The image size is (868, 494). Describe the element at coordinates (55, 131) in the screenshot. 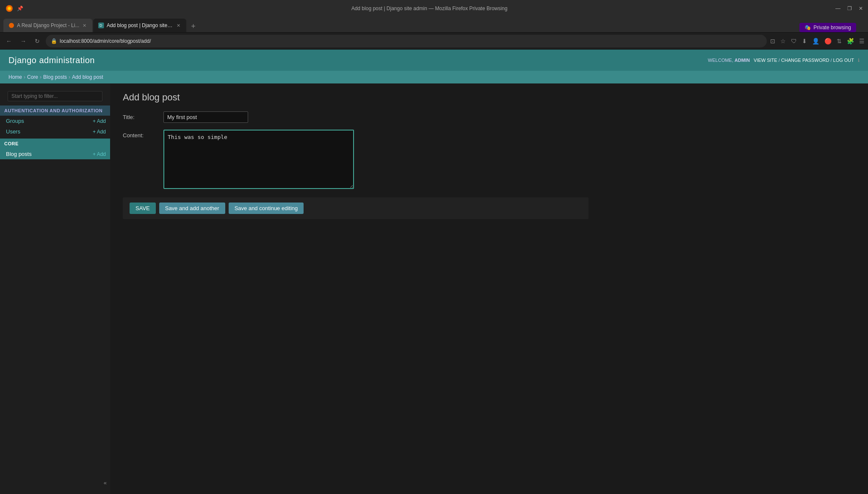

I see `sidebar-item-users: Users + Add` at that location.